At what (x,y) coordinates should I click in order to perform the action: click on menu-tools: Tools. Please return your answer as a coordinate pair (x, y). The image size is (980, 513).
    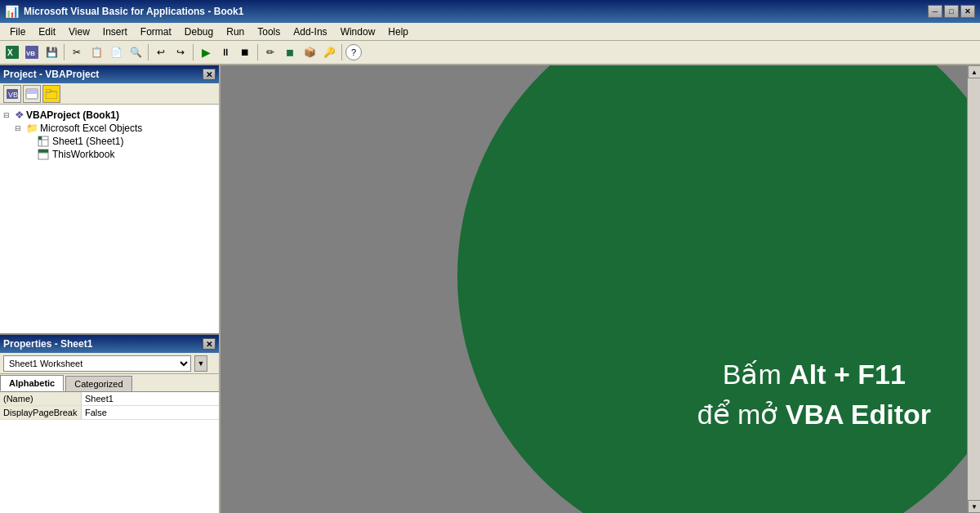
    Looking at the image, I should click on (269, 32).